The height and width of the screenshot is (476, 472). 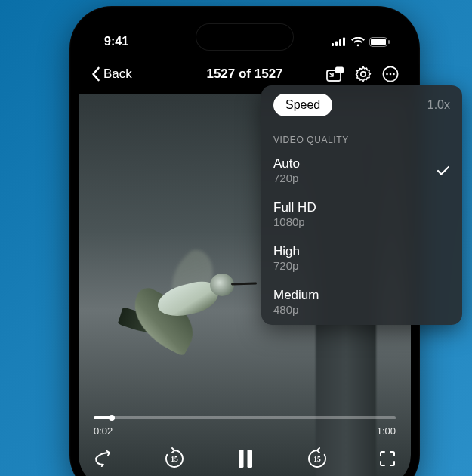 I want to click on dynamic-island, so click(x=245, y=37).